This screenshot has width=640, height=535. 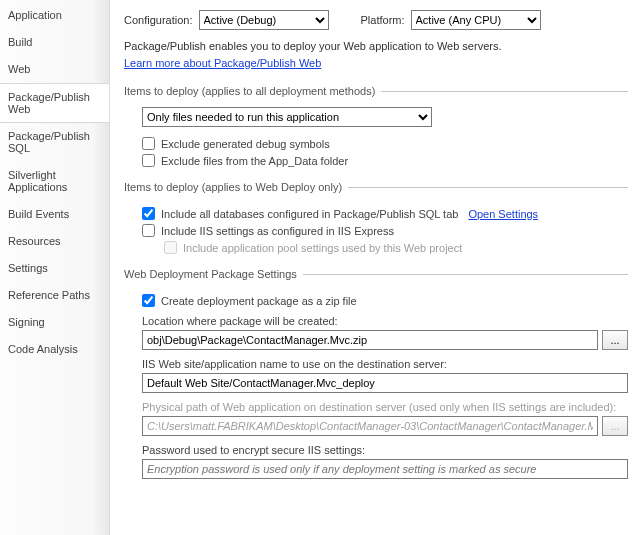 I want to click on platform-select: Active (Any CPU), so click(x=476, y=20).